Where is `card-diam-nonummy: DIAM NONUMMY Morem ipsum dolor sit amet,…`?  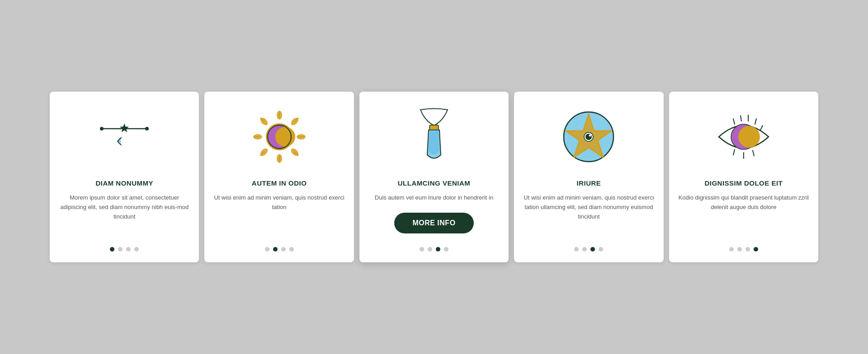 card-diam-nonummy: DIAM NONUMMY Morem ipsum dolor sit amet,… is located at coordinates (124, 177).